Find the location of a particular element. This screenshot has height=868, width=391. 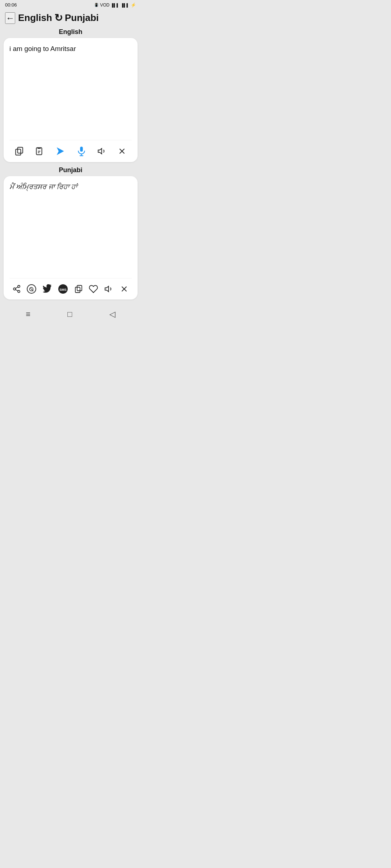

signal-icons: VOD ▐▌▌ ▐▌▌ ⚡ is located at coordinates (118, 5).